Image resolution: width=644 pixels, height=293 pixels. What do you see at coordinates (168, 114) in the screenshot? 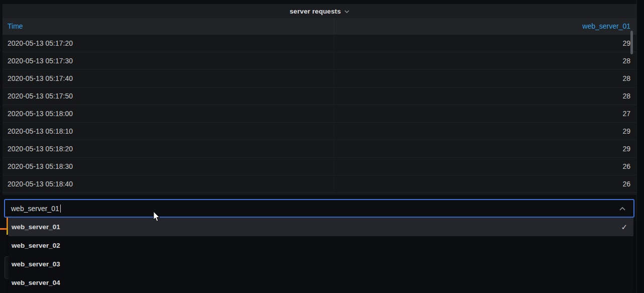
I see `time-cell: 2020-05-13 05:18:00` at bounding box center [168, 114].